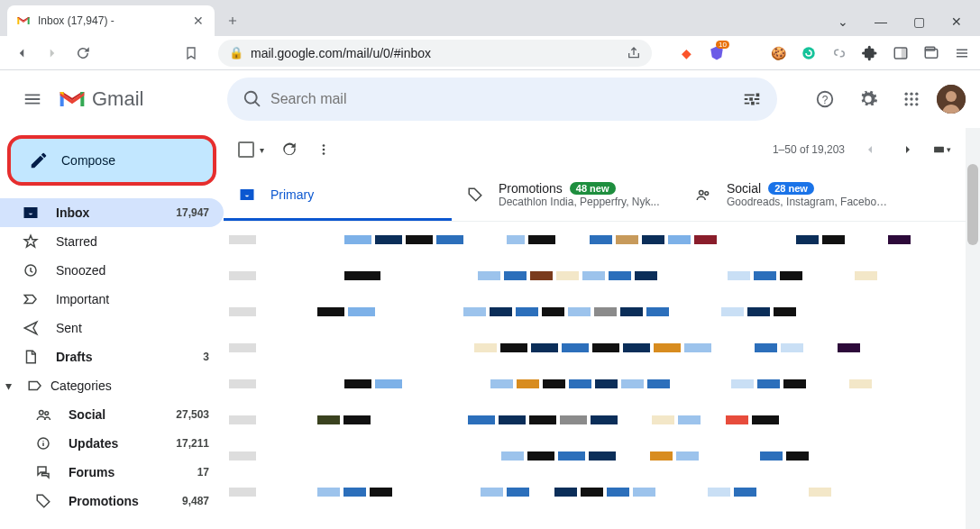 The width and height of the screenshot is (980, 529). What do you see at coordinates (502, 99) in the screenshot?
I see `search-input` at bounding box center [502, 99].